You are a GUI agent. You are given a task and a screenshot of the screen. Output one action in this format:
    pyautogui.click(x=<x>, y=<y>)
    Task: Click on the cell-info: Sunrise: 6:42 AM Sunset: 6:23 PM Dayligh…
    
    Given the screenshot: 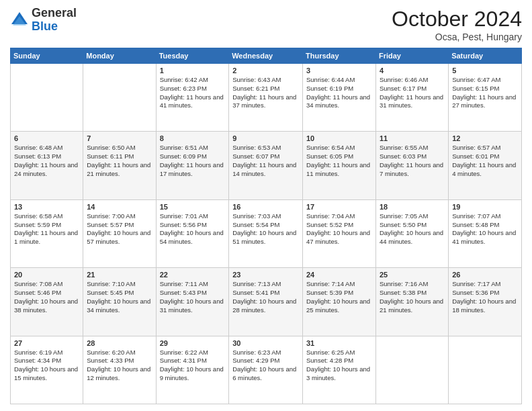 What is the action you would take?
    pyautogui.click(x=193, y=93)
    